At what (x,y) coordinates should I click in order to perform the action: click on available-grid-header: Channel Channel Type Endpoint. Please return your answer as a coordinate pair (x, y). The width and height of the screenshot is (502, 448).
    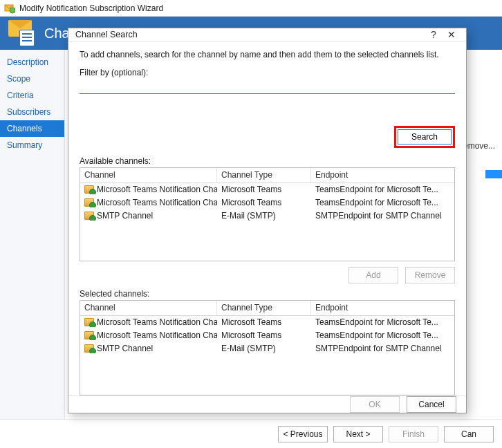
    Looking at the image, I should click on (267, 176).